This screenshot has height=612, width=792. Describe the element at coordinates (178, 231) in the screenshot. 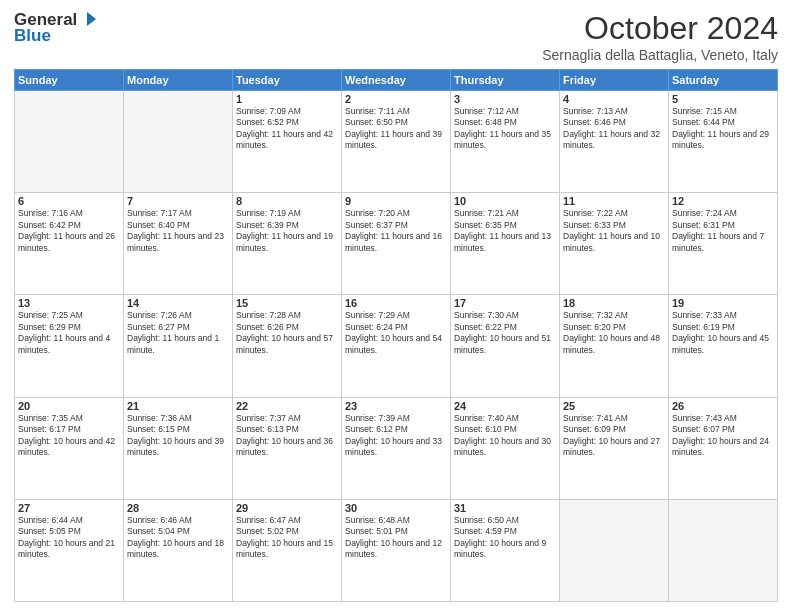

I see `day-info: Sunrise: 7:17 AMSunset: 6:40 PMDaylight:…` at that location.